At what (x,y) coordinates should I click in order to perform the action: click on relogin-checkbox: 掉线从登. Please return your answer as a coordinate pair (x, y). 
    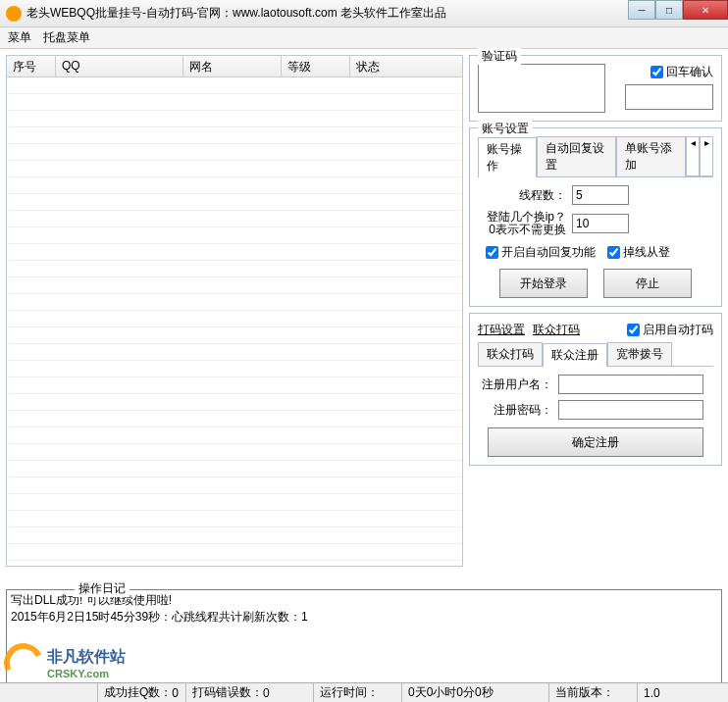
    Looking at the image, I should click on (639, 253).